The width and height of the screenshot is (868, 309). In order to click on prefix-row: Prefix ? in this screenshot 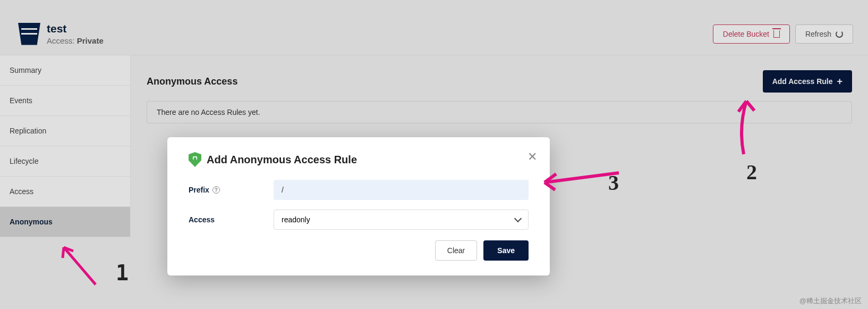, I will do `click(359, 190)`.